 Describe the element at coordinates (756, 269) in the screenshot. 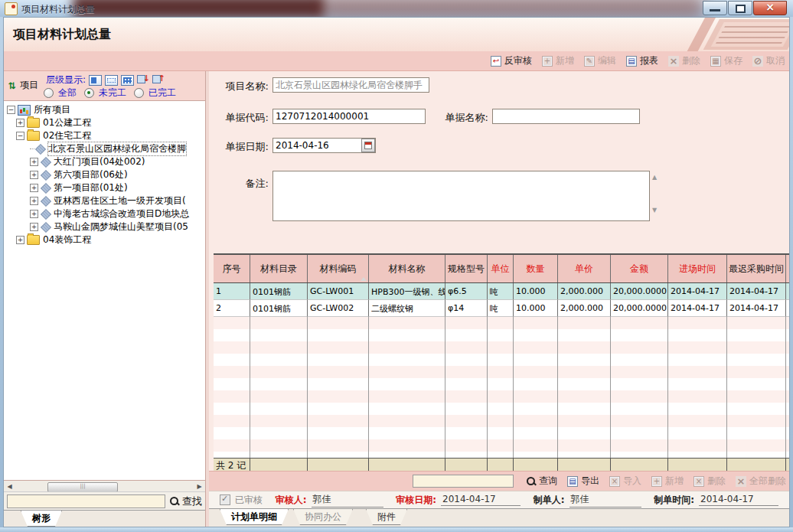

I see `col-latest-purchase-time: 最迟采购时间` at that location.